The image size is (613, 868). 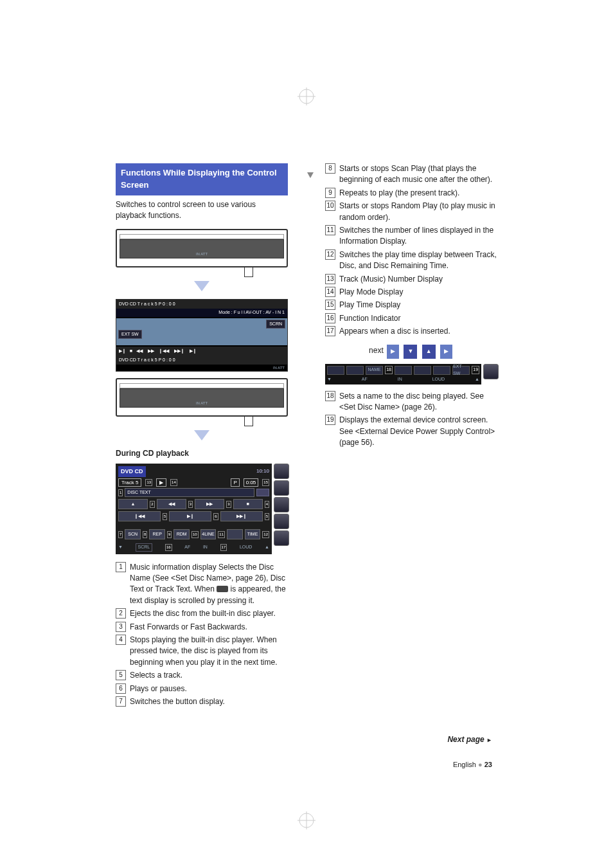 I want to click on next-set-icon-2: ▶, so click(x=446, y=351).